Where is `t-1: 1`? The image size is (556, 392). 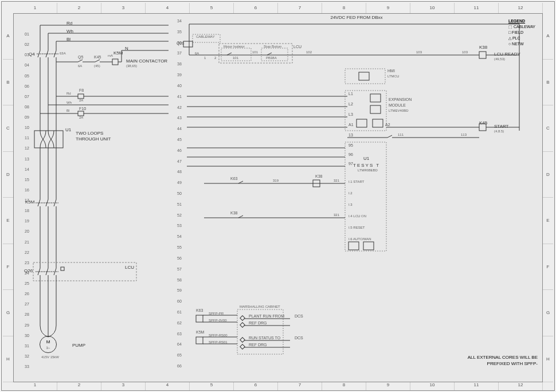
t-1: 1 is located at coordinates (205, 58).